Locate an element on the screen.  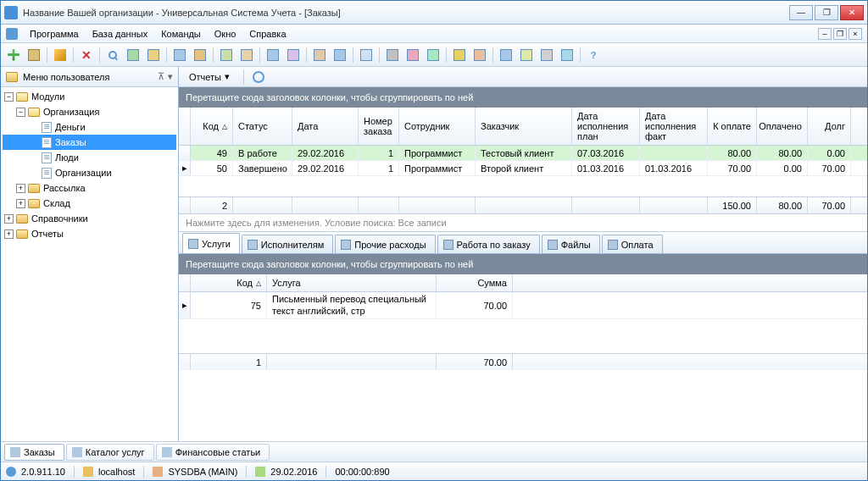
tree-node-orders: Заказы is located at coordinates (90, 142).